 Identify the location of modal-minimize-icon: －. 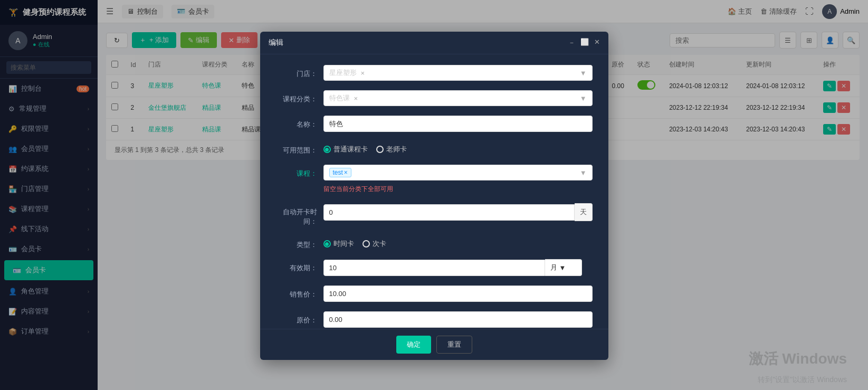
(572, 43).